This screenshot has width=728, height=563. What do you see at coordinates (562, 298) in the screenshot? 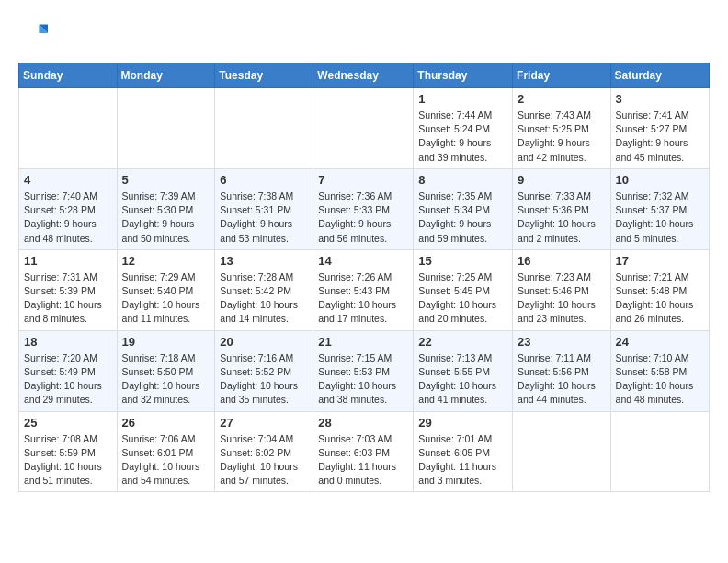
I see `day-info: Sunrise: 7:23 AM Sunset: 5:46 PM Dayligh…` at bounding box center [562, 298].